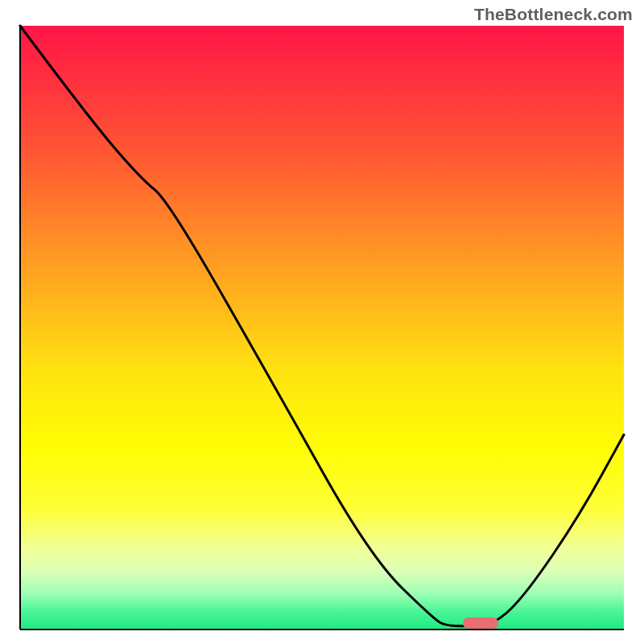 The image size is (644, 644). I want to click on optimal-marker, so click(481, 623).